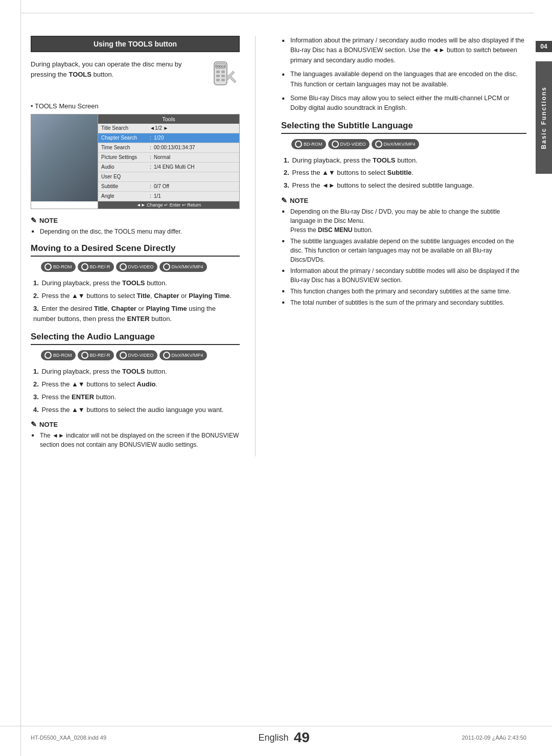 The width and height of the screenshot is (552, 756). I want to click on tools-intro-text: During playback, you can operate the dis…, so click(135, 77).